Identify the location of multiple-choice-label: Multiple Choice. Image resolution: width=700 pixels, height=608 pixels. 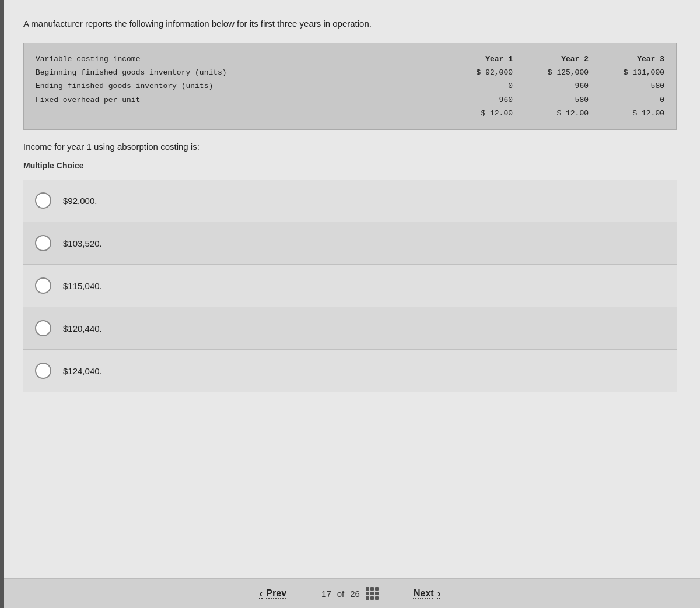
(350, 166).